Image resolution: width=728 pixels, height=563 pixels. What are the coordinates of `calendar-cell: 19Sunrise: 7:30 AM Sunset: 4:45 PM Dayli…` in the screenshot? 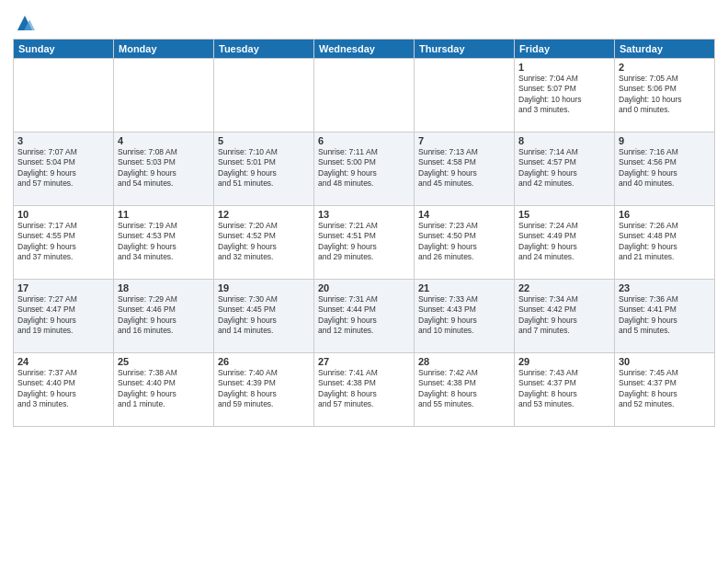 It's located at (265, 316).